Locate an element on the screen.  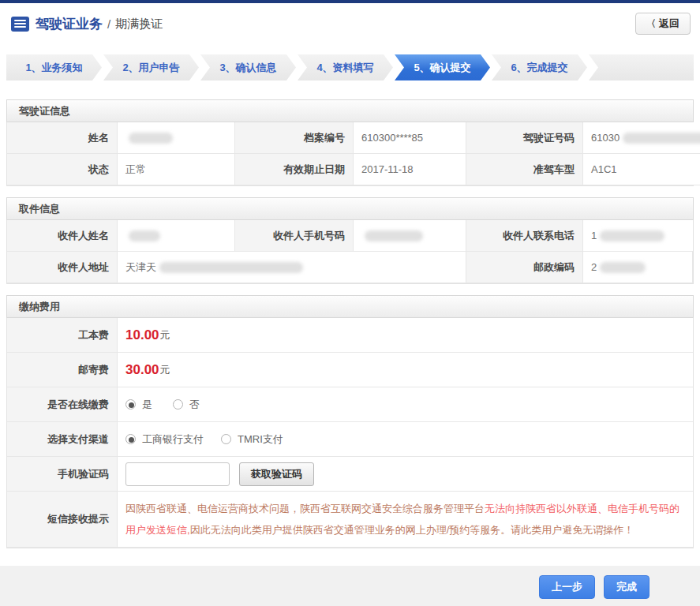
name-value is located at coordinates (177, 138).